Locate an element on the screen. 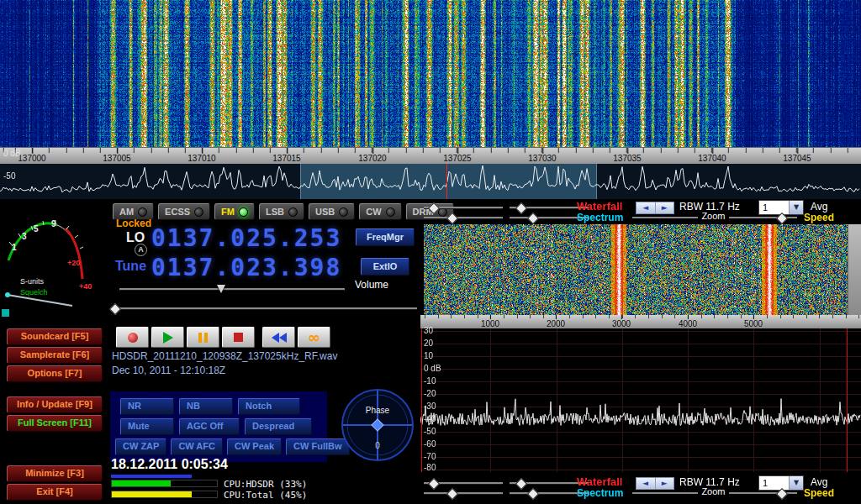 Image resolution: width=861 pixels, height=504 pixels. rx-db-label: 0 dB is located at coordinates (432, 368).